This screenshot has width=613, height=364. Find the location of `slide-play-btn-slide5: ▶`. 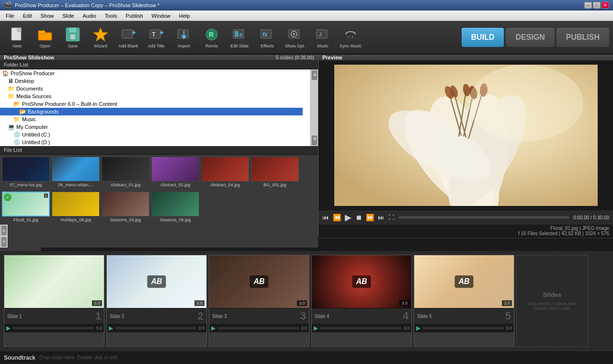

slide-play-btn-slide5: ▶ is located at coordinates (419, 328).